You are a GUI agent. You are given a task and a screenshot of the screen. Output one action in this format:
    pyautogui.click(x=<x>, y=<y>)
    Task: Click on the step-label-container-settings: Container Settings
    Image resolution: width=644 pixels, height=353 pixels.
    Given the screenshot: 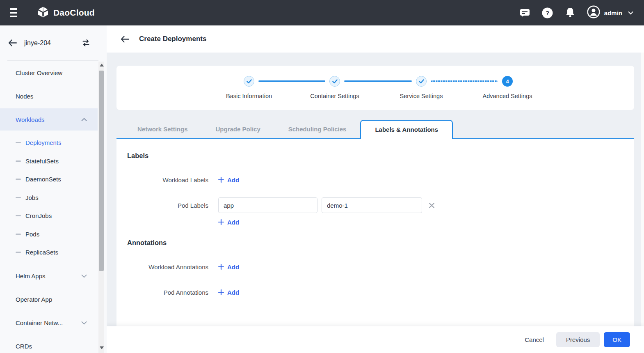 What is the action you would take?
    pyautogui.click(x=335, y=96)
    